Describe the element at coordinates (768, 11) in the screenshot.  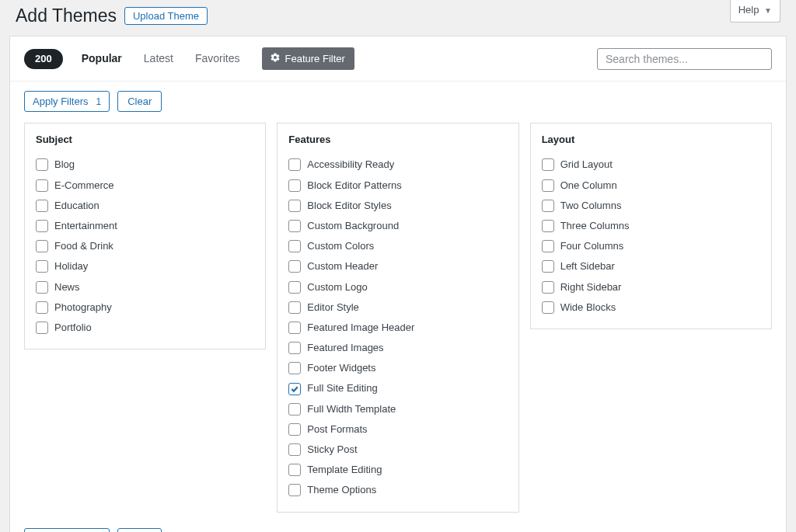
I see `caret-down-icon: ▼` at that location.